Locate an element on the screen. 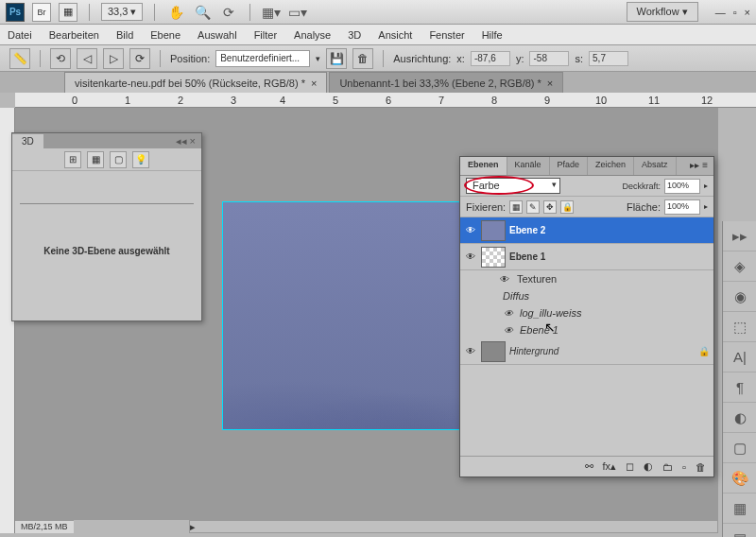 The height and width of the screenshot is (537, 756). lock-pixels-icon: ✎ is located at coordinates (533, 207).